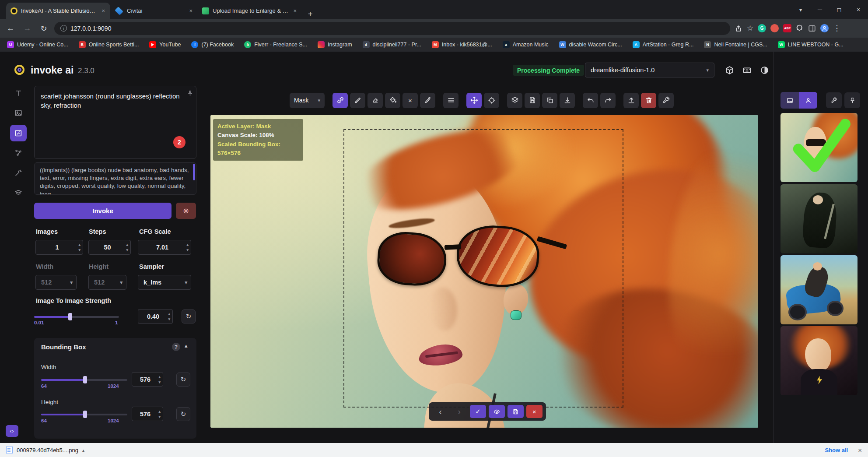  What do you see at coordinates (526, 45) in the screenshot?
I see `bookmark: aAmazon Music` at bounding box center [526, 45].